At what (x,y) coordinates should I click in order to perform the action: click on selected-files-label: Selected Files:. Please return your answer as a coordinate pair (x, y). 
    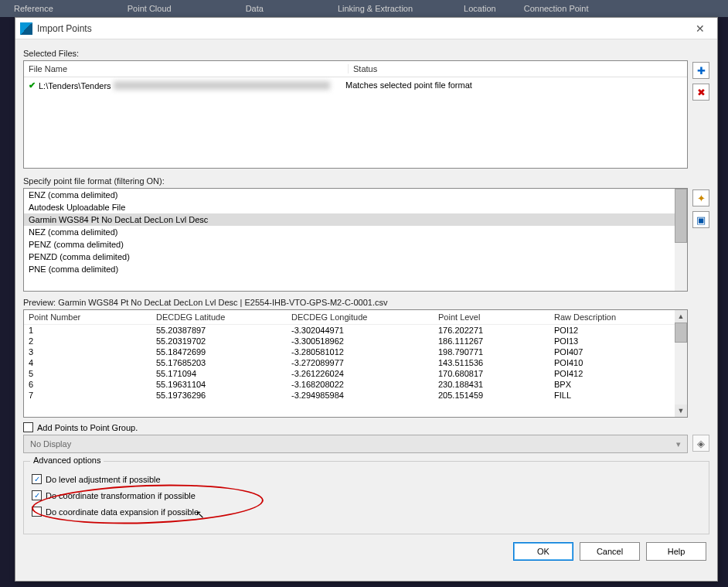
    Looking at the image, I should click on (366, 53).